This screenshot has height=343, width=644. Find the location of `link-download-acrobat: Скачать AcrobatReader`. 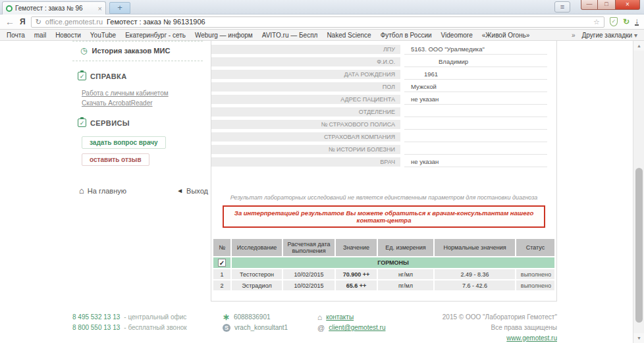

link-download-acrobat: Скачать AcrobatReader is located at coordinates (146, 103).